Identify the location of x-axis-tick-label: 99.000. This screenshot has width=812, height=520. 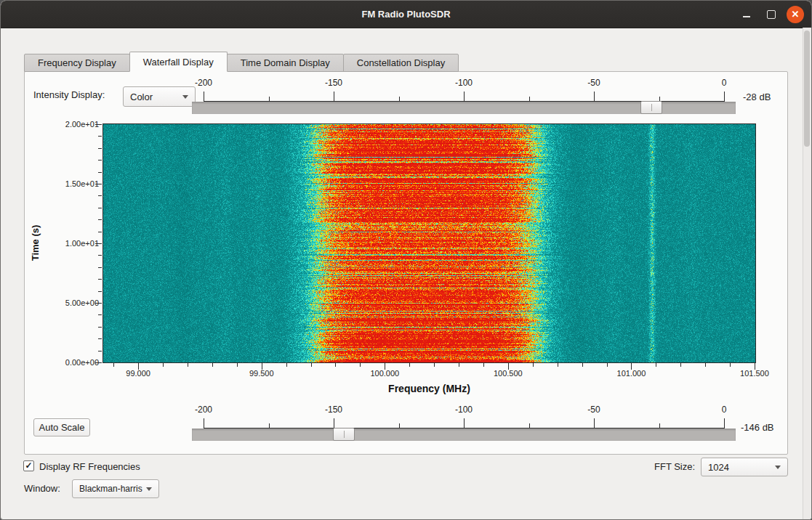
(138, 373).